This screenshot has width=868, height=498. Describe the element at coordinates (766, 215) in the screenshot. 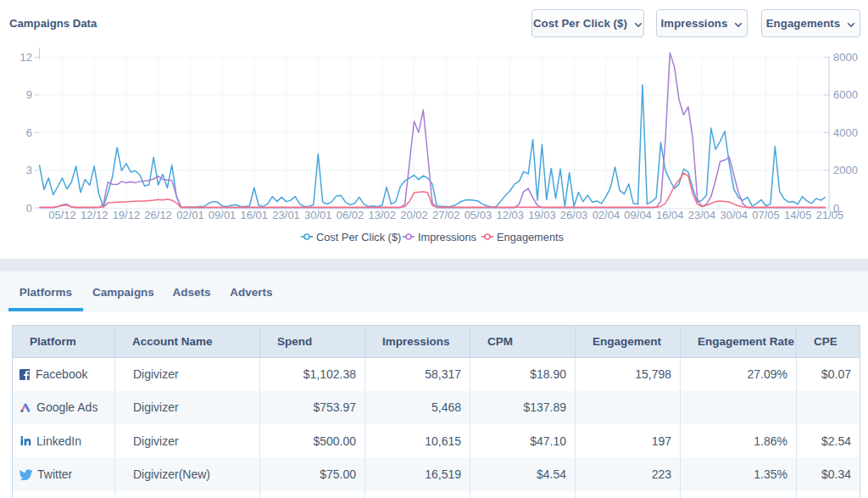

I see `svg-text: 07/05` at that location.